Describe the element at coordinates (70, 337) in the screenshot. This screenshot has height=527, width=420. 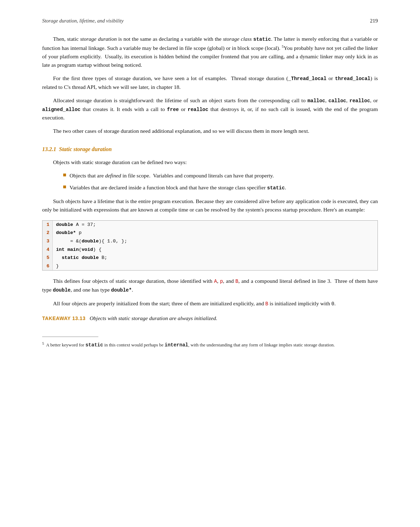
I see `footnote-divider` at that location.